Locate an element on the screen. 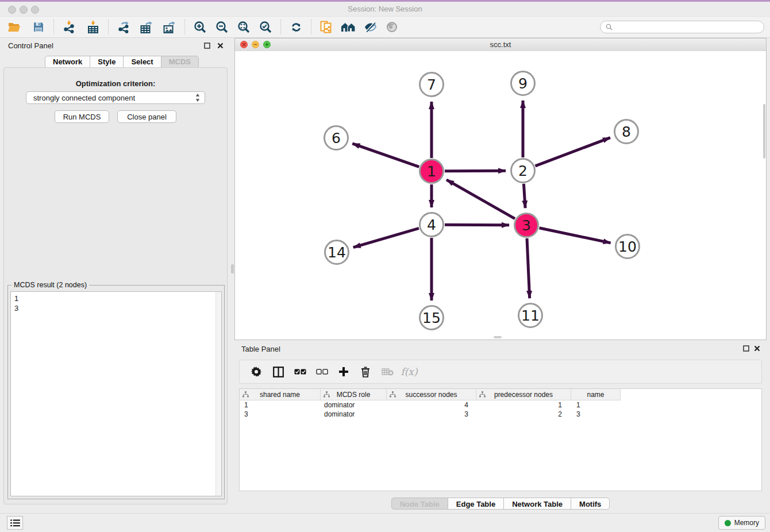 The width and height of the screenshot is (770, 532). function-builder-button: f(x) is located at coordinates (409, 372).